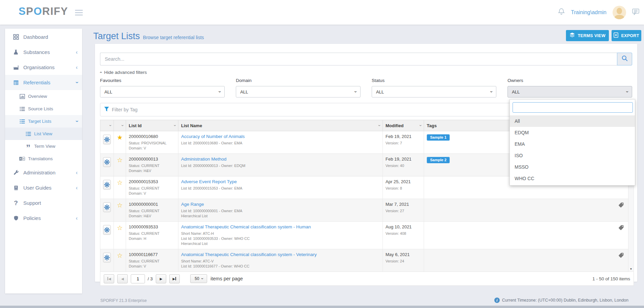 The image size is (644, 308). What do you see at coordinates (358, 59) in the screenshot?
I see `search-input` at bounding box center [358, 59].